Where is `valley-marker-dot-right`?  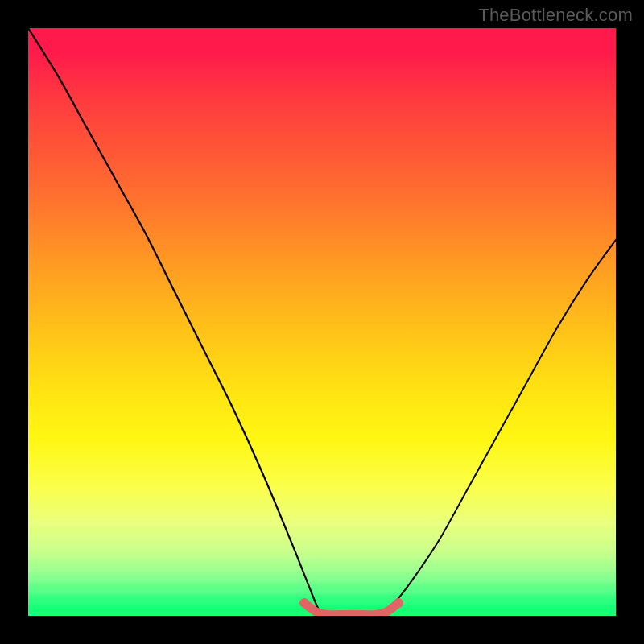 valley-marker-dot-right is located at coordinates (398, 603).